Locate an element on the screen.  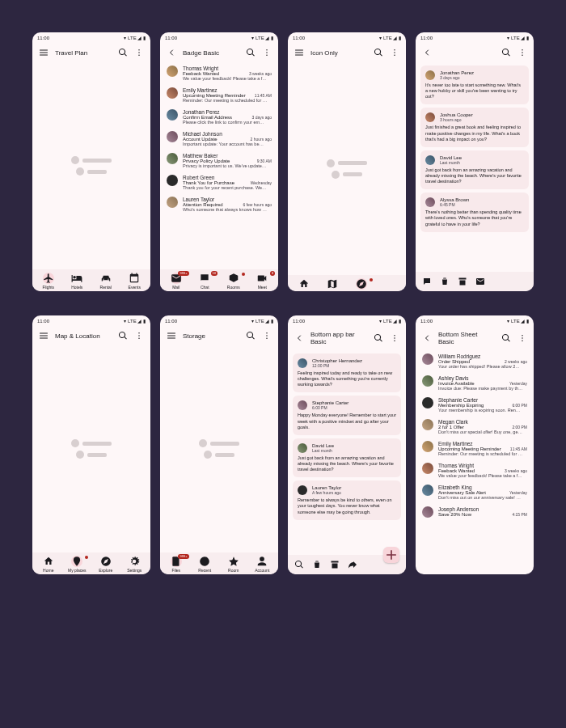
nav-item: 999+ Files is located at coordinates (176, 565).